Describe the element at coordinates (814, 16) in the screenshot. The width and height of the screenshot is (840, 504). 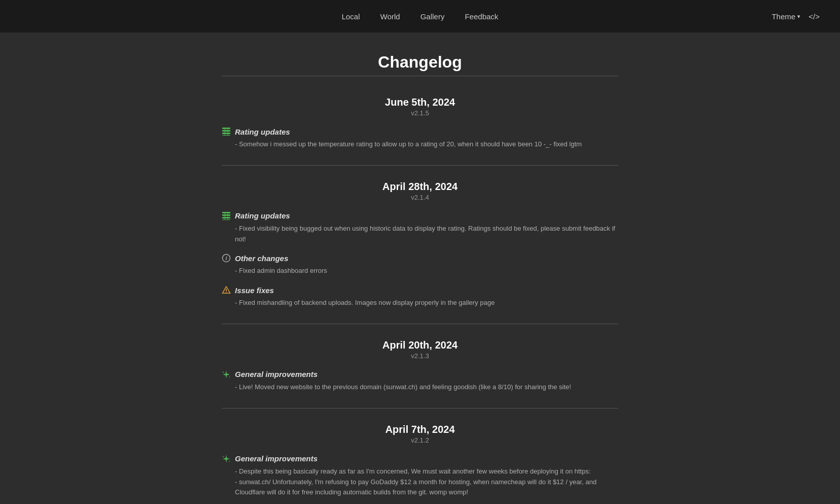
I see `code-button: </>` at that location.